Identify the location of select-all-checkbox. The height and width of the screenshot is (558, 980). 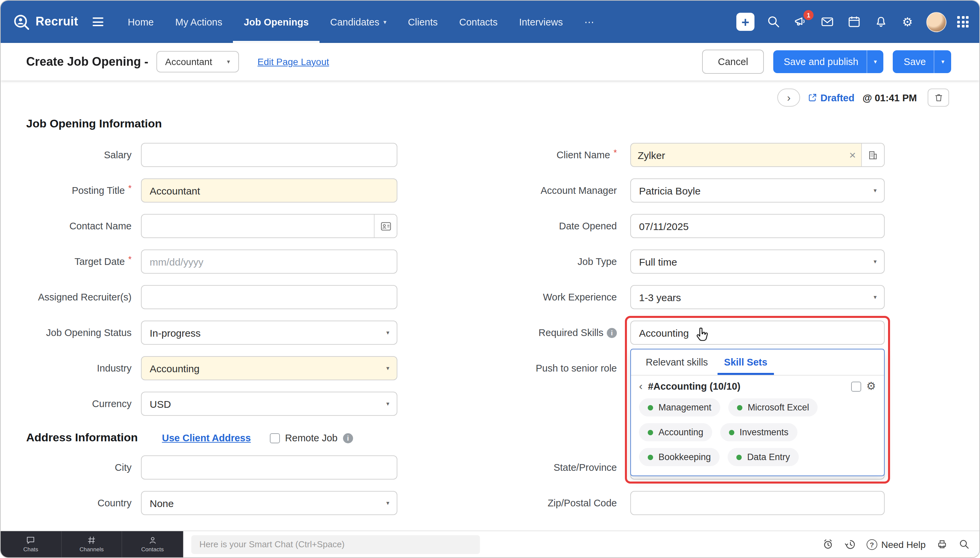
(856, 386).